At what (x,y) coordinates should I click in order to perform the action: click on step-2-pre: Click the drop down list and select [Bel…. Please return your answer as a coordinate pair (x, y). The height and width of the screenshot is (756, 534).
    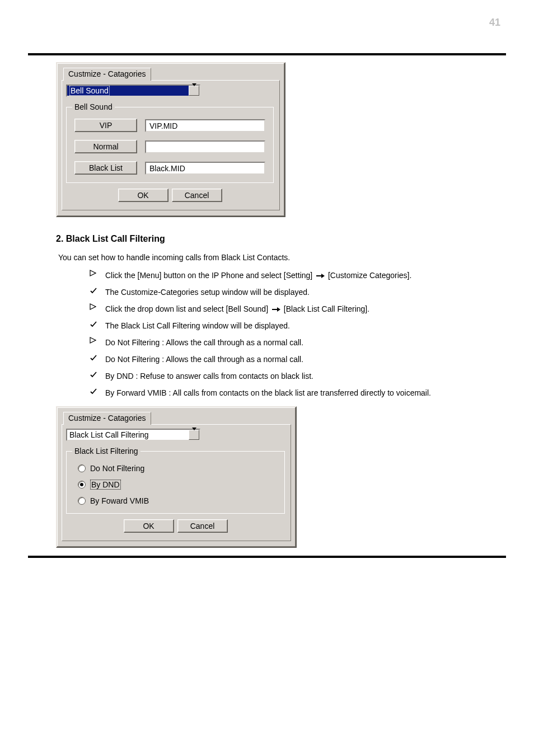
    Looking at the image, I should click on (188, 309).